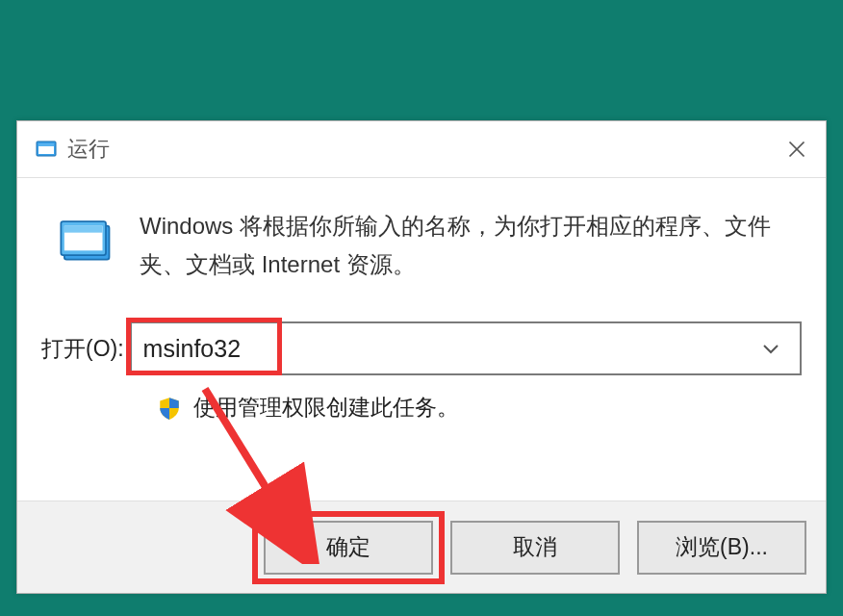 This screenshot has width=843, height=616. I want to click on admin-text: 使用管理权限创建此任务。, so click(326, 408).